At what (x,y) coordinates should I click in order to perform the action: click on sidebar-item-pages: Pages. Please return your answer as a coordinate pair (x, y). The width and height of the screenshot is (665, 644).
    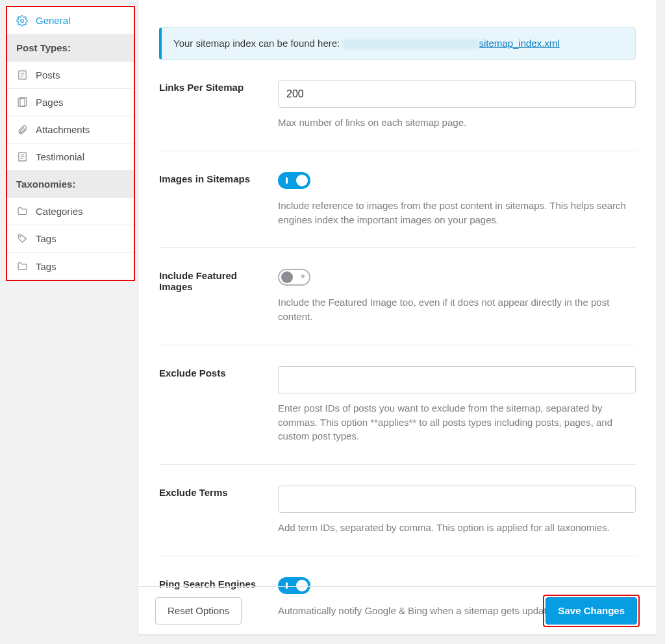
    Looking at the image, I should click on (70, 103).